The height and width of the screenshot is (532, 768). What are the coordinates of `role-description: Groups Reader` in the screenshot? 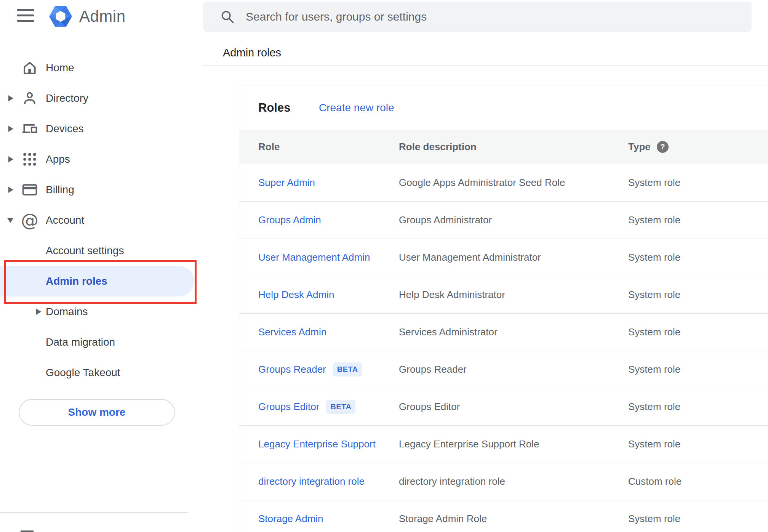 It's located at (433, 370).